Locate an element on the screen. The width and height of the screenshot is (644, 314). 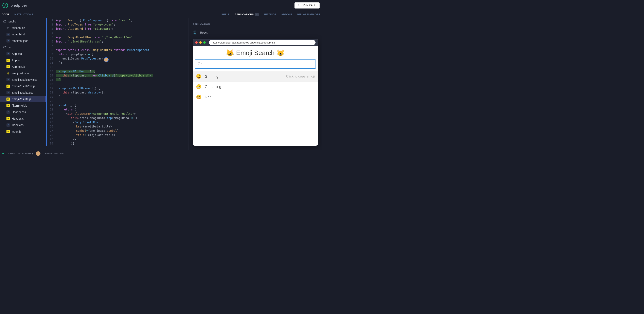
tab-hiring-manager: HIRING MANAGER is located at coordinates (309, 14).